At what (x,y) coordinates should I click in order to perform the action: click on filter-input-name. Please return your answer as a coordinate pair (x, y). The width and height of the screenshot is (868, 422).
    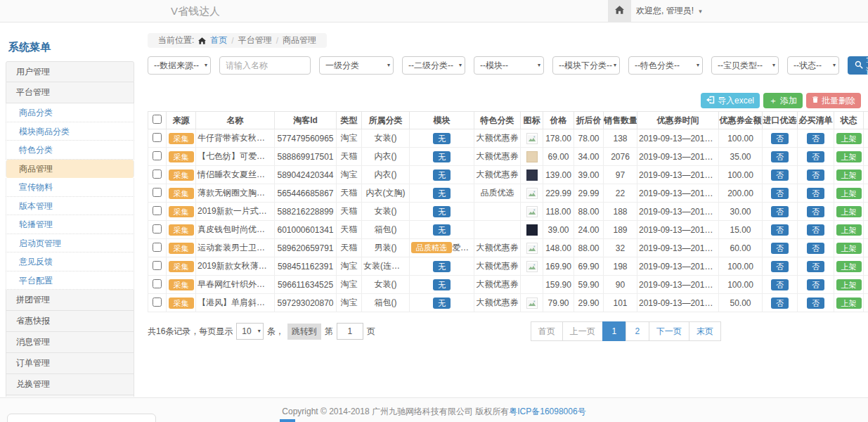
    Looking at the image, I should click on (265, 65).